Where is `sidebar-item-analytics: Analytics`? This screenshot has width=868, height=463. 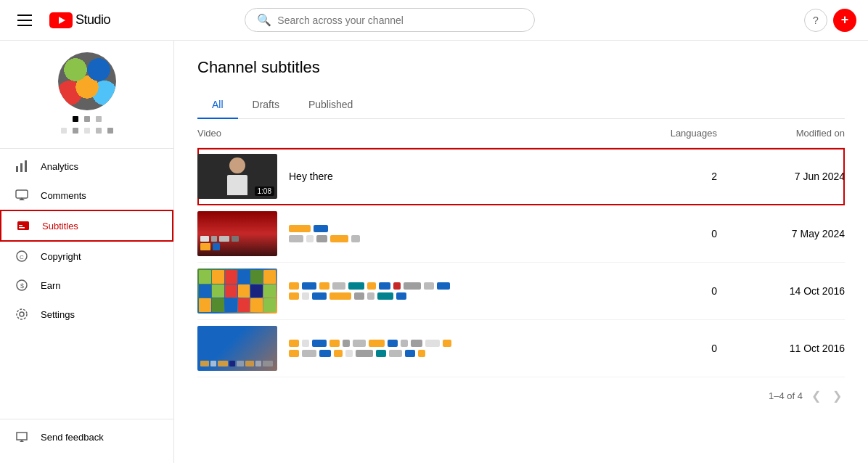
sidebar-item-analytics: Analytics is located at coordinates (87, 166).